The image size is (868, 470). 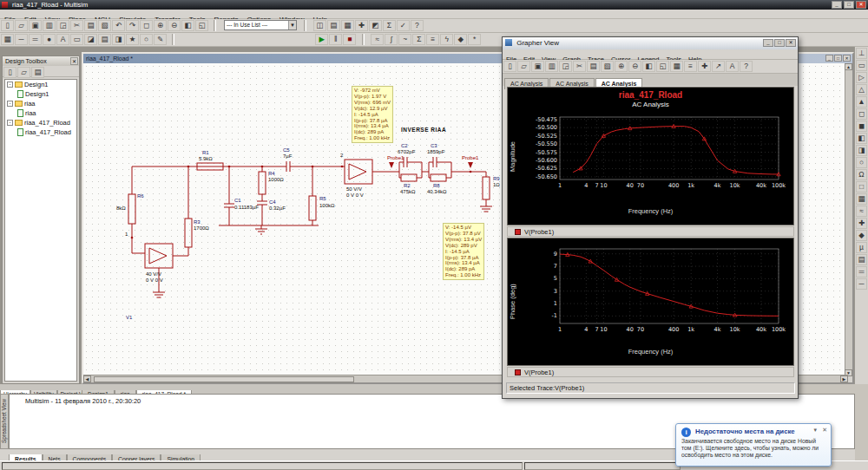 What do you see at coordinates (838, 58) in the screenshot?
I see `restore-icon: □` at bounding box center [838, 58].